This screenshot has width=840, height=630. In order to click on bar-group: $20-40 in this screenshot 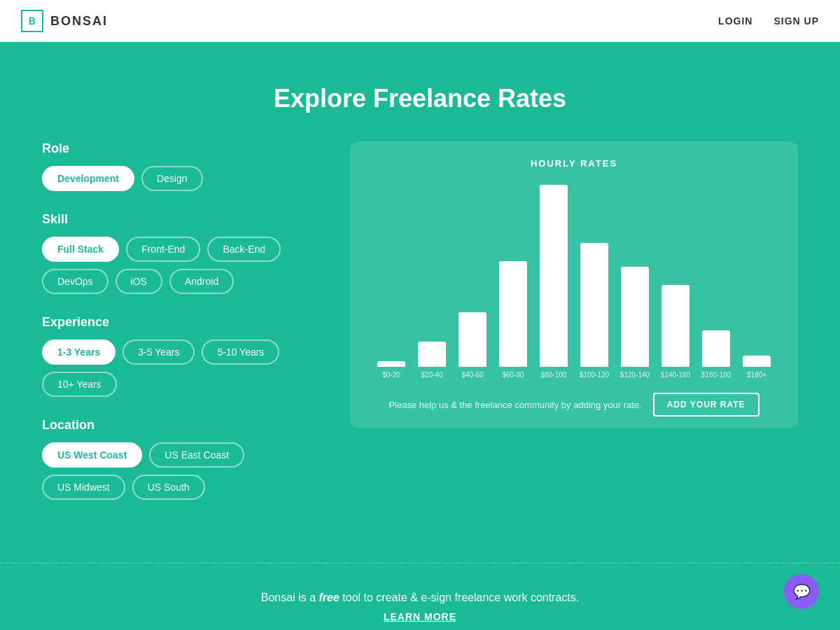, I will do `click(432, 281)`.